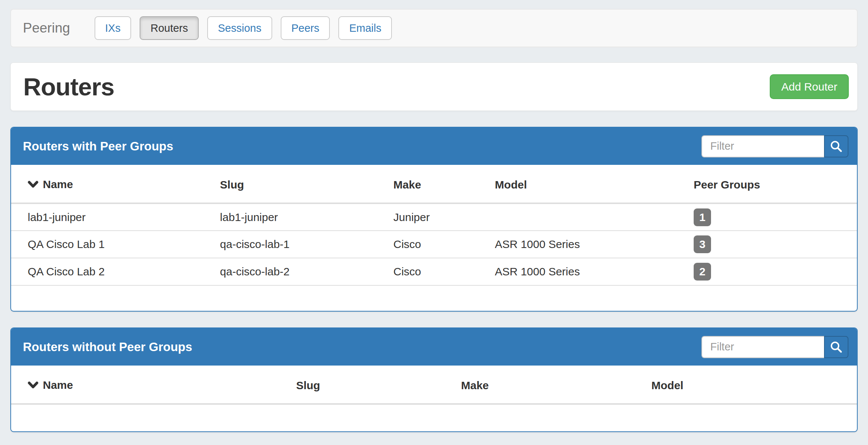 This screenshot has width=868, height=445. Describe the element at coordinates (53, 28) in the screenshot. I see `brand-peering: Peering` at that location.